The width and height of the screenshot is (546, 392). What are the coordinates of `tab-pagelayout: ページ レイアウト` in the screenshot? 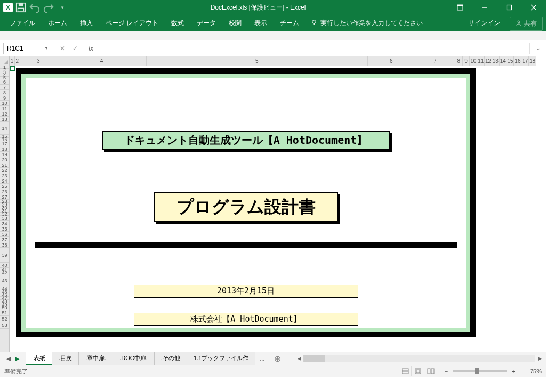 It's located at (132, 23).